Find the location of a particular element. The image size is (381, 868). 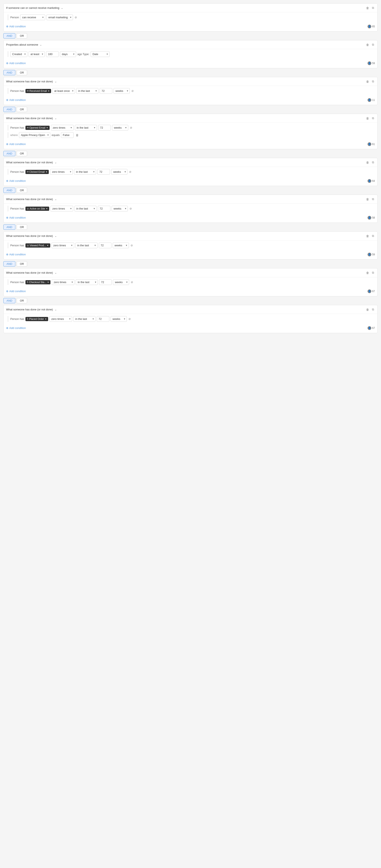

can-receive-select: can receivecannot receive is located at coordinates (33, 18).